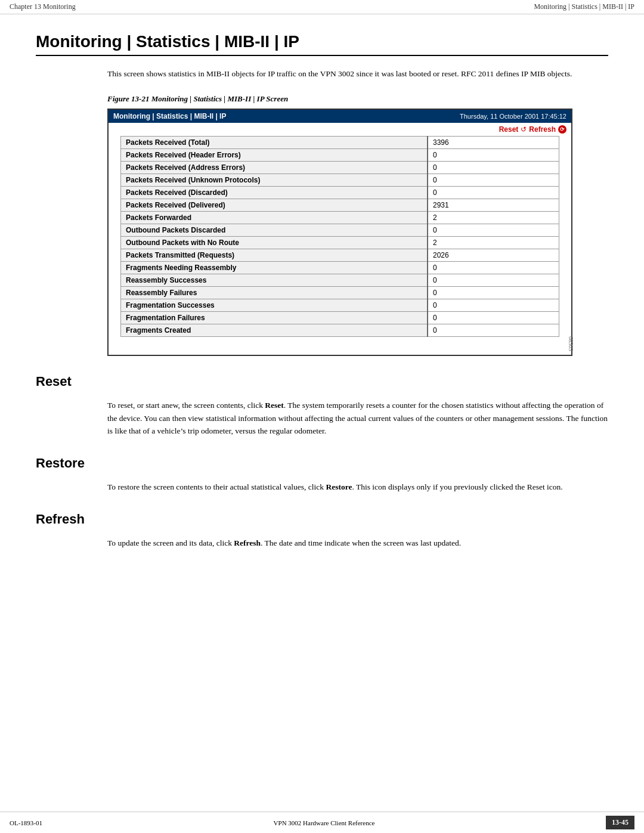 This screenshot has width=644, height=833. I want to click on reset-icon: ↺, so click(524, 129).